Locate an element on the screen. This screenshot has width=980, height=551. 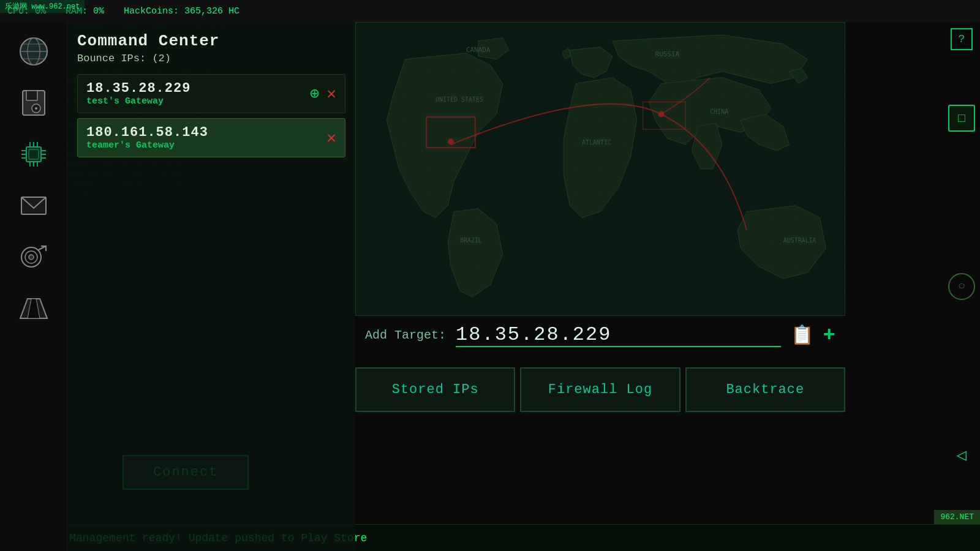
sidebar-icon-globe is located at coordinates (34, 51).